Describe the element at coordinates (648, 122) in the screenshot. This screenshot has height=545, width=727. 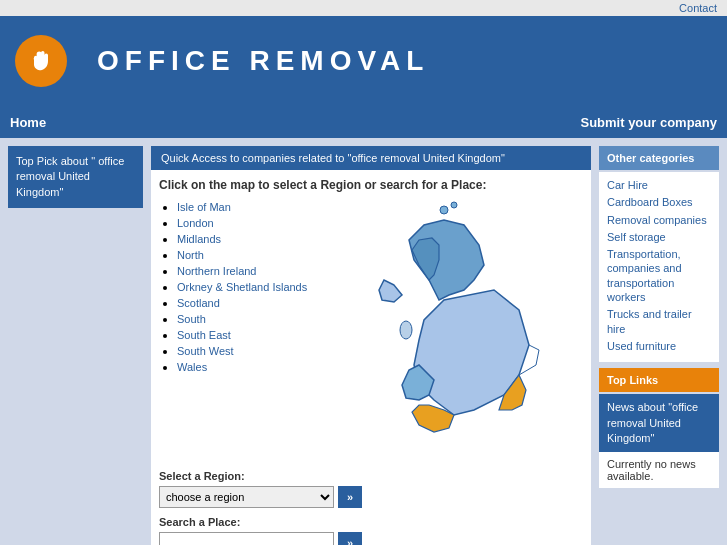
I see `nav-submit: Submit your company` at that location.